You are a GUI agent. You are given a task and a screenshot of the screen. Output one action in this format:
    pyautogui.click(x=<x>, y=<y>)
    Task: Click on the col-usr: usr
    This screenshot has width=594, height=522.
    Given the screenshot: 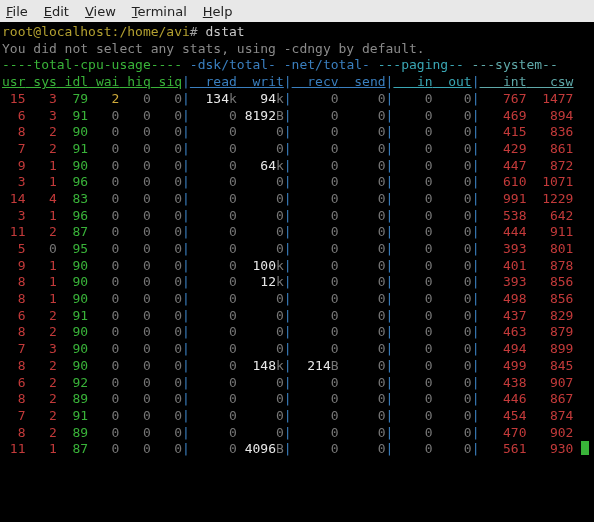 What is the action you would take?
    pyautogui.click(x=14, y=82)
    